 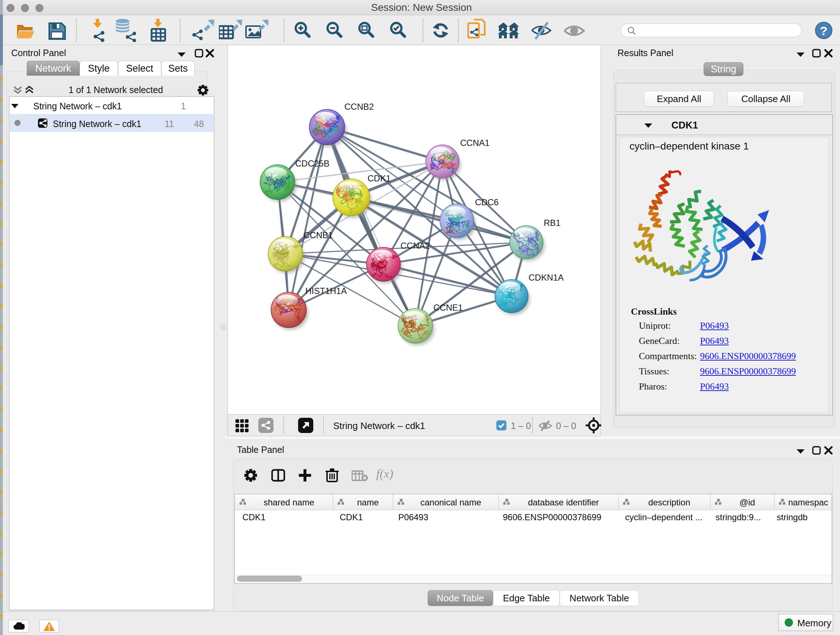 What do you see at coordinates (552, 223) in the screenshot?
I see `svg-text: RB1` at bounding box center [552, 223].